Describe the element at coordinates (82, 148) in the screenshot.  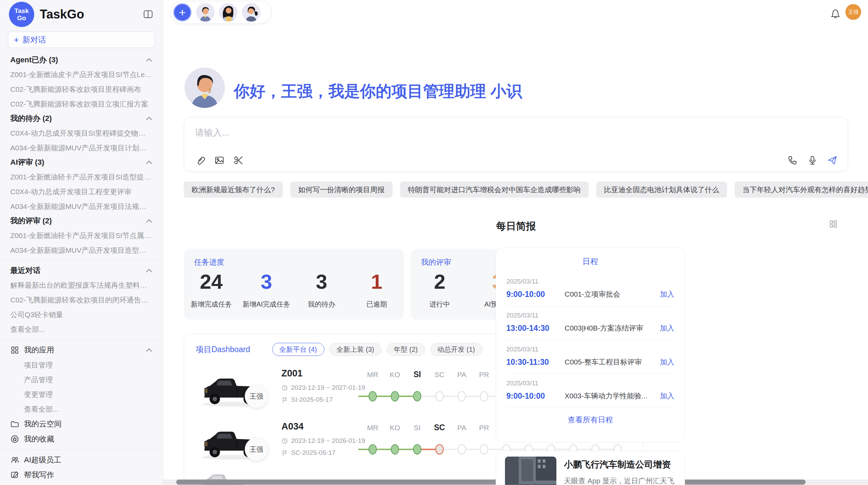
I see `sidebar-item: A034-全新新能源MUV产品开发项目计划变更表编写` at that location.